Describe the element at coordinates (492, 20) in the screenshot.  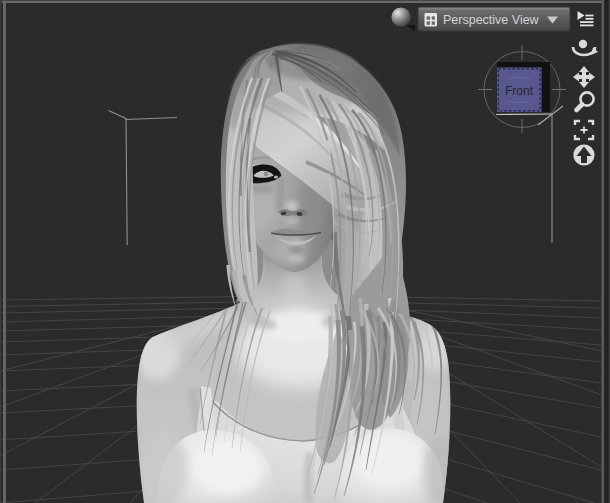
I see `svg-text: Perspective View` at that location.